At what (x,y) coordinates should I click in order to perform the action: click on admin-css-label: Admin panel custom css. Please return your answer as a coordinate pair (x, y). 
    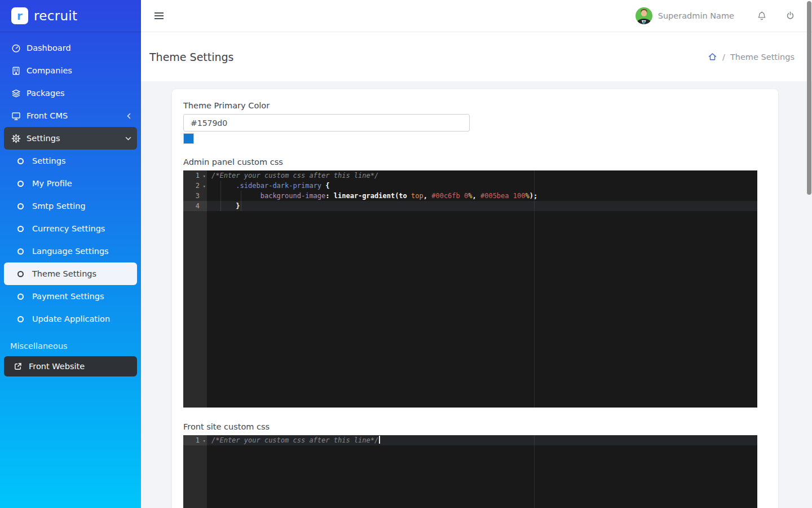
    Looking at the image, I should click on (475, 162).